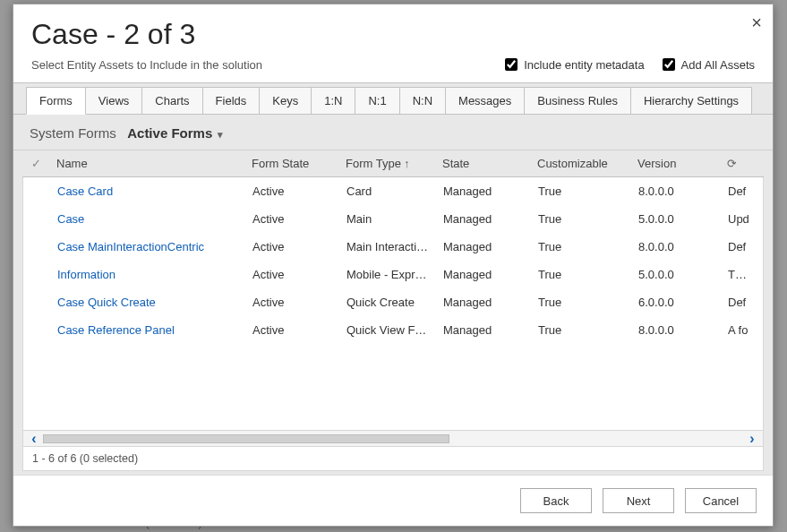 The height and width of the screenshot is (532, 787). Describe the element at coordinates (393, 133) in the screenshot. I see `view-selector-row: System Forms Active Forms ▾` at that location.